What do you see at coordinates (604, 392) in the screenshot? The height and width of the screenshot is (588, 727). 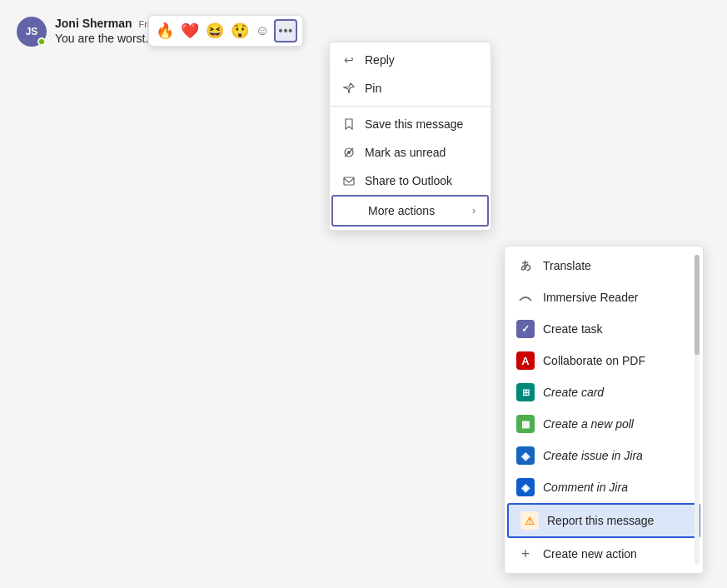 I see `submenu-item-create-card: ⊞ Create card` at bounding box center [604, 392].